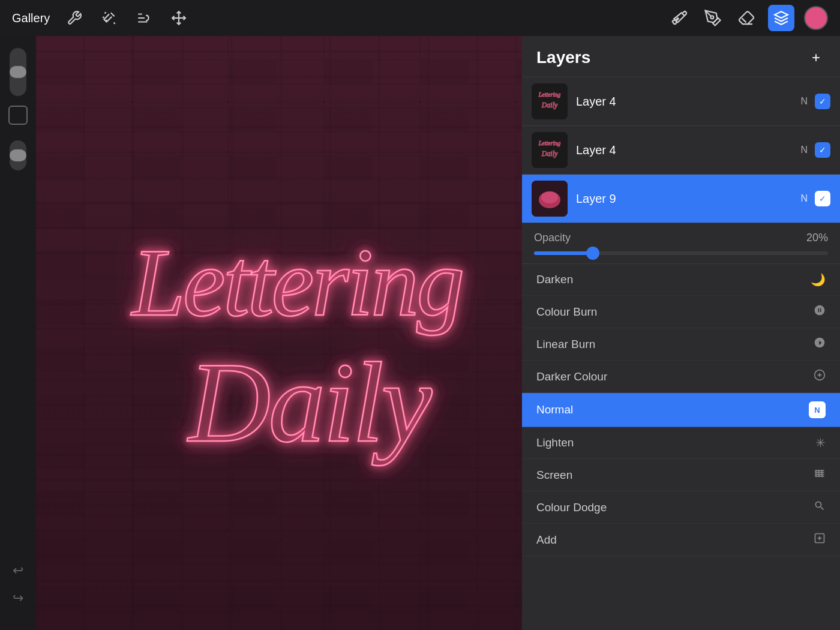  What do you see at coordinates (101, 18) in the screenshot?
I see `top-bar-left: Gallery` at bounding box center [101, 18].